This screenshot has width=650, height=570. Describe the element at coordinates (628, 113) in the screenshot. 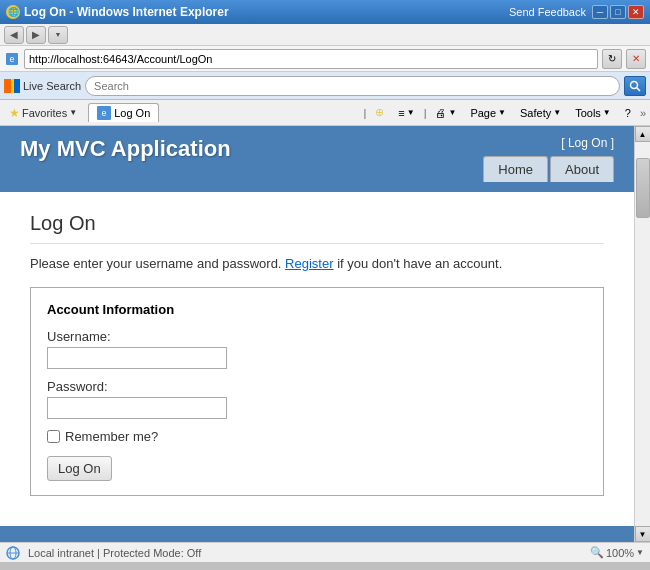

I see `help-label: ?` at that location.